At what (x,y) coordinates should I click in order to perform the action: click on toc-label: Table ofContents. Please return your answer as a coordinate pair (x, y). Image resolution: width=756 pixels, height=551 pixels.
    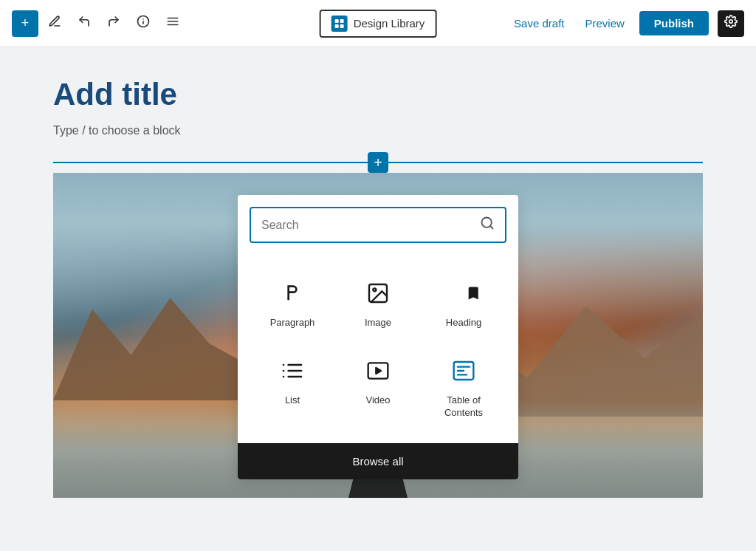
    Looking at the image, I should click on (464, 407).